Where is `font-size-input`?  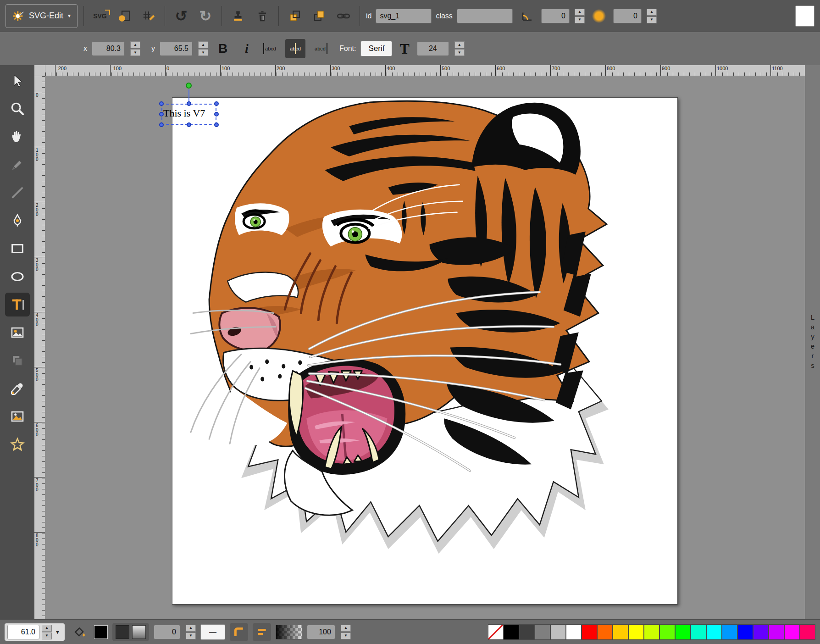 font-size-input is located at coordinates (433, 49).